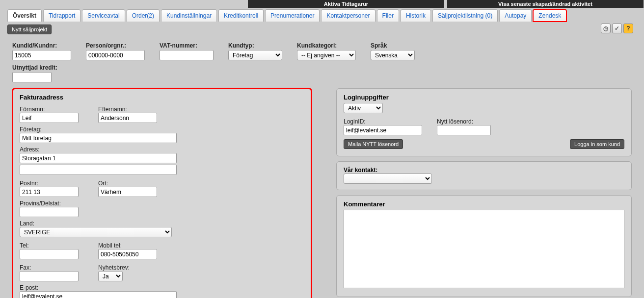 The width and height of the screenshot is (644, 298). What do you see at coordinates (115, 46) in the screenshot?
I see `orgnr-label: Person/orgnr.:` at bounding box center [115, 46].